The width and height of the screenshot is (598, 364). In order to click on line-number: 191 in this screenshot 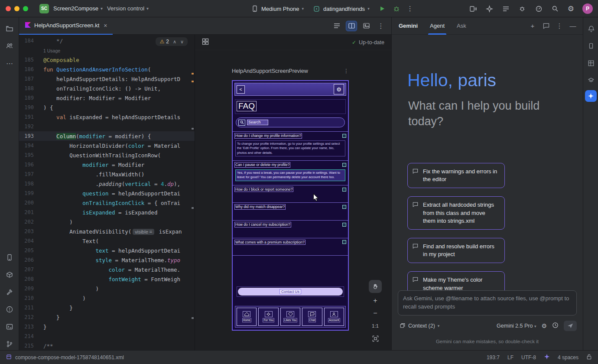, I will do `click(26, 117)`.